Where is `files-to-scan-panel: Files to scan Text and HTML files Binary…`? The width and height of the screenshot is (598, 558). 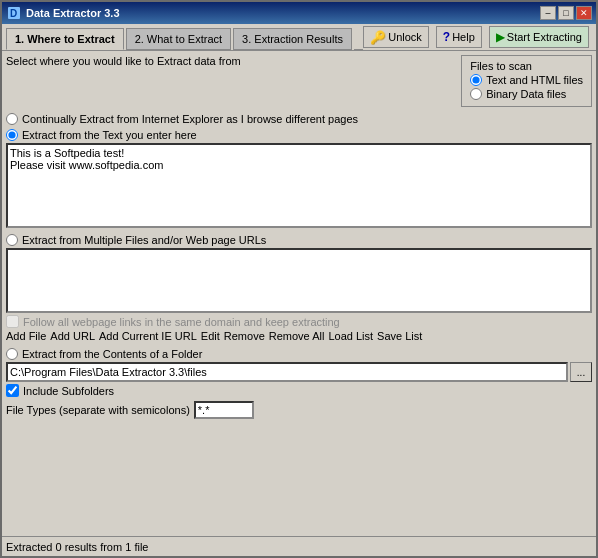
files-to-scan-panel: Files to scan Text and HTML files Binary… is located at coordinates (526, 81).